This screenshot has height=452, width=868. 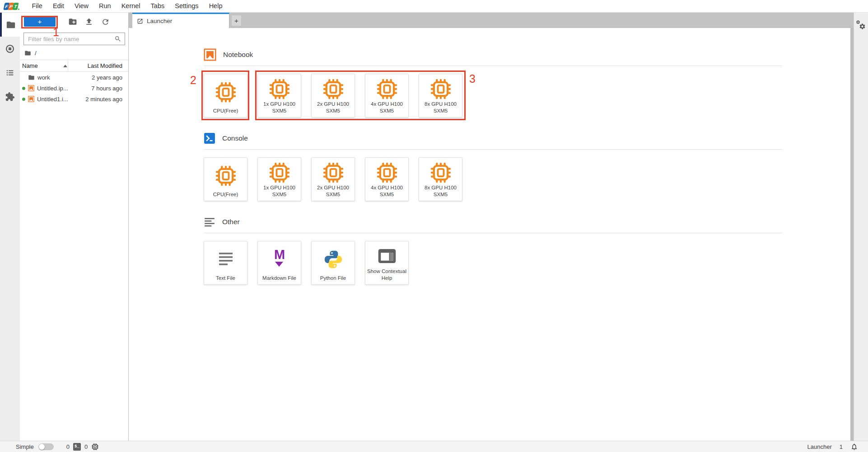 I want to click on sidebar-tab-running-sessions, so click(x=10, y=49).